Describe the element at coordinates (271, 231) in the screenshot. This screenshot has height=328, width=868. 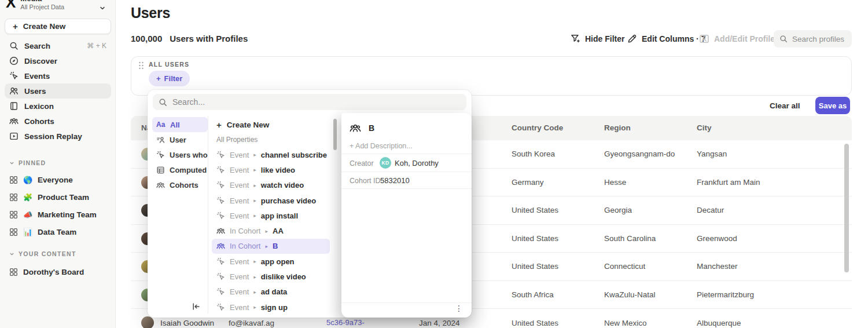
I see `property-option-cohort-aa: In Cohort▸AA` at that location.